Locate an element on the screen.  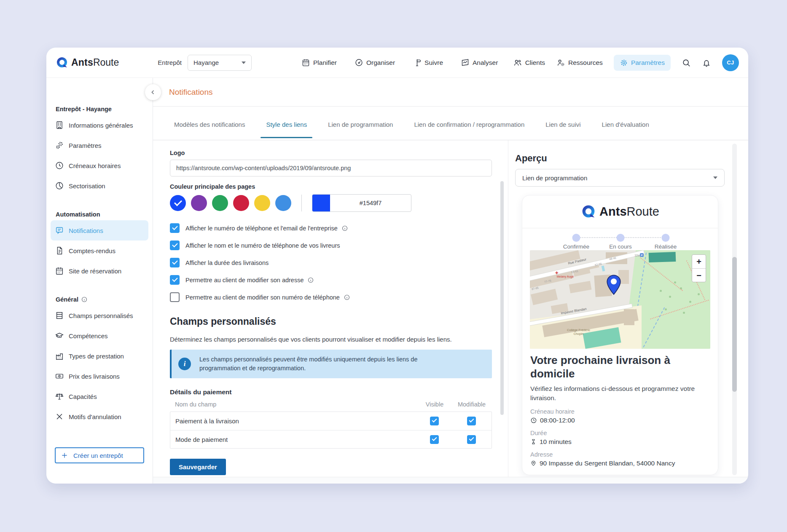
x-icon is located at coordinates (59, 417).